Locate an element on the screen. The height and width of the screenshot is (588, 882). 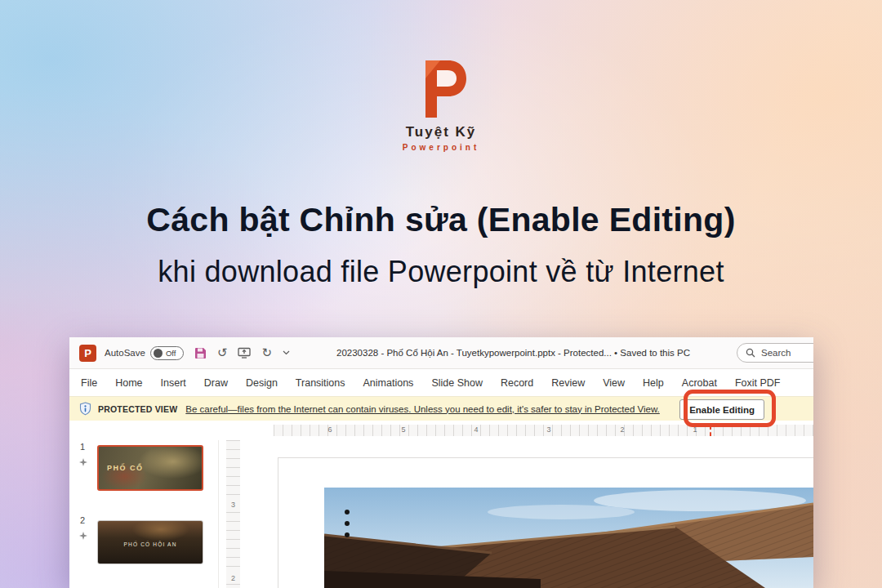
menu-item-insert: Insert is located at coordinates (173, 383).